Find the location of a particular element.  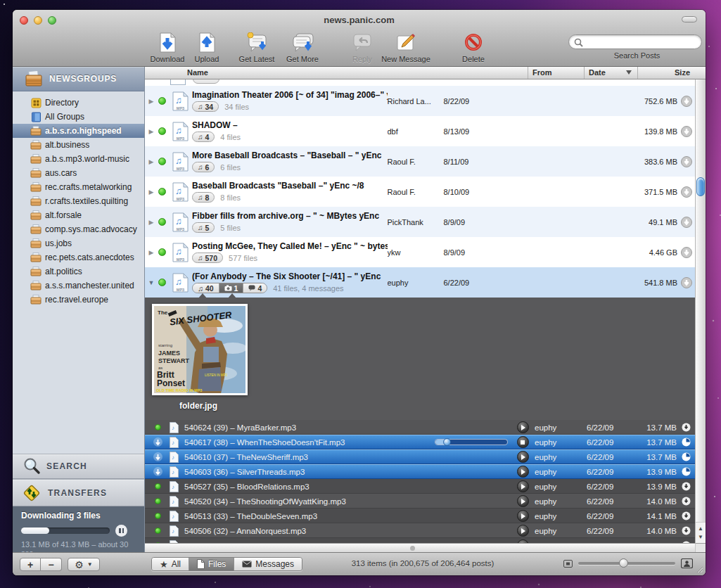

filter-files-tab: Files is located at coordinates (211, 564).